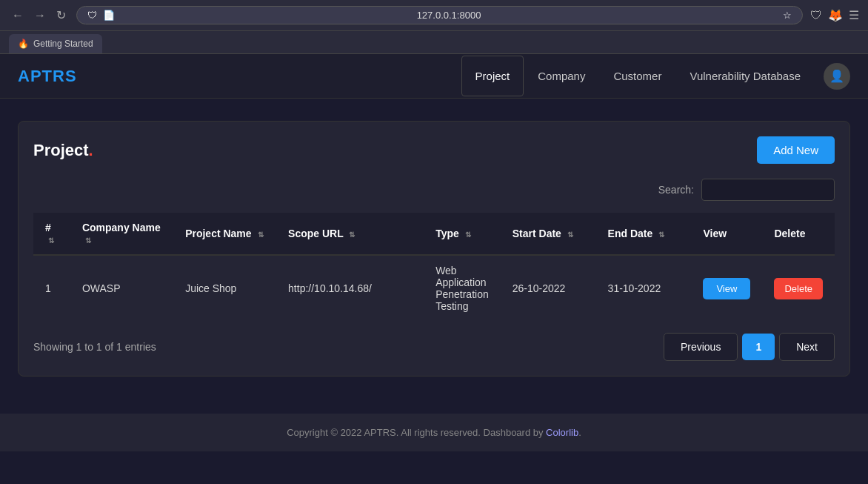  Describe the element at coordinates (39, 15) in the screenshot. I see `browser-nav-buttons: ← → ↻` at that location.